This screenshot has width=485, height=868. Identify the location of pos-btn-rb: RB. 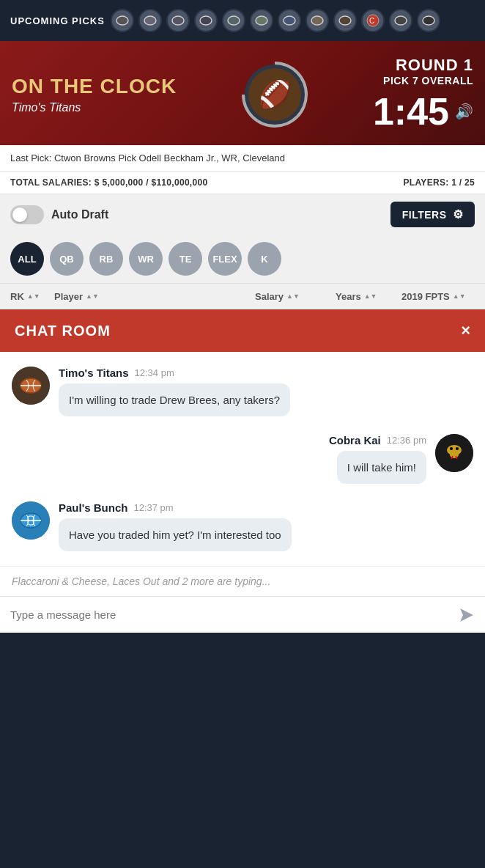
(106, 259).